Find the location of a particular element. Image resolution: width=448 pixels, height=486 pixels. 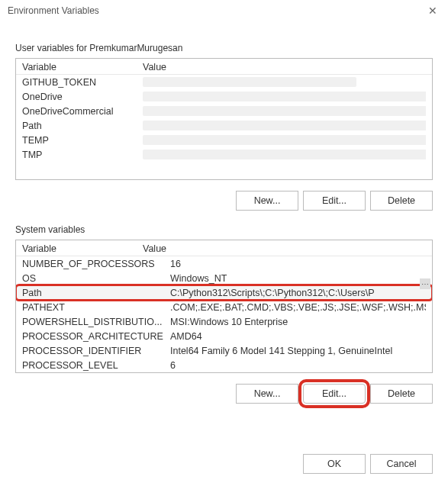

cell-value: C:\Python312\Scripts\;C:\Python312\;C:\U… is located at coordinates (298, 293).